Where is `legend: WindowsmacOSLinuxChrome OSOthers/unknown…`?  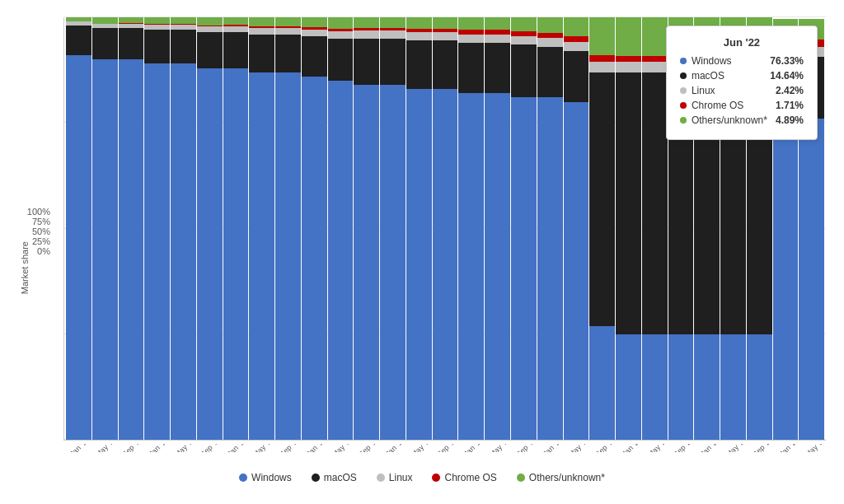
legend: WindowsmacOSLinuxChrome OSOthers/unknown… is located at coordinates (422, 476).